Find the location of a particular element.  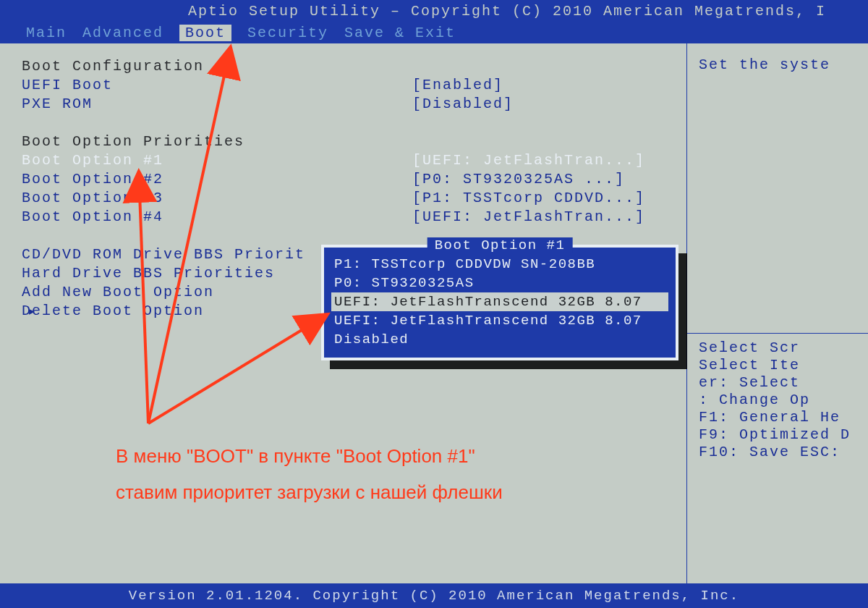

popup-item-0: P1: TSSTcorp CDDVDW SN-208BB is located at coordinates (500, 264).